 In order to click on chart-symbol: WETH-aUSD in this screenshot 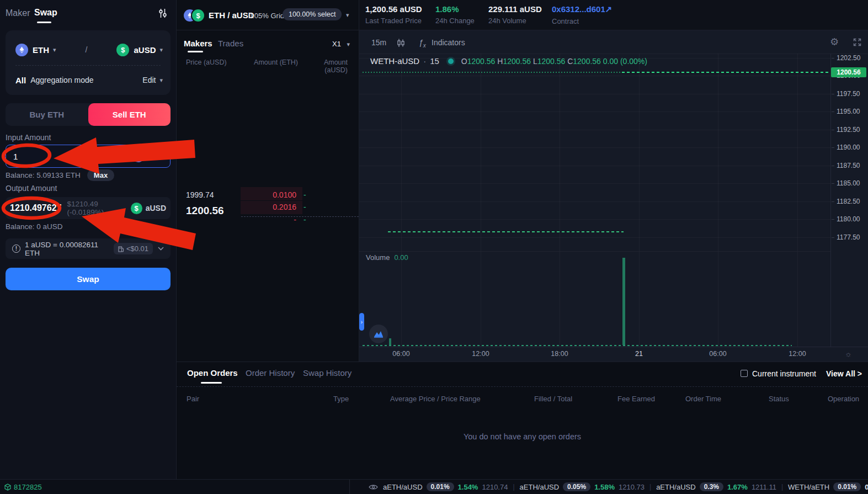, I will do `click(395, 61)`.